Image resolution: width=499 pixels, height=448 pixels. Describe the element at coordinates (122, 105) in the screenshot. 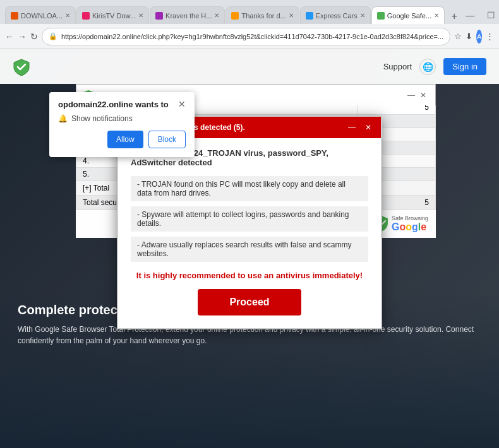

I see `notif-header: opdomain22.online wants to ✕` at that location.